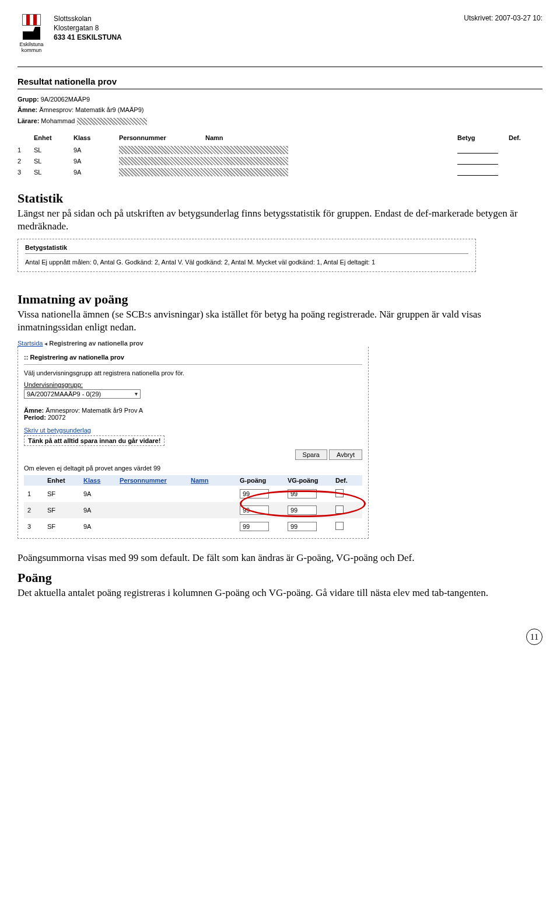 This screenshot has width=560, height=924. Describe the element at coordinates (144, 480) in the screenshot. I see `sort-pn-link: Personnummer` at that location.